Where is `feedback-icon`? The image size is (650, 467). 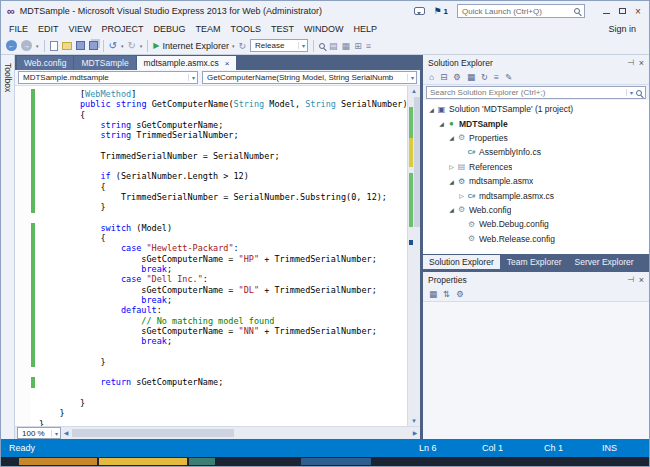 feedback-icon is located at coordinates (420, 11).